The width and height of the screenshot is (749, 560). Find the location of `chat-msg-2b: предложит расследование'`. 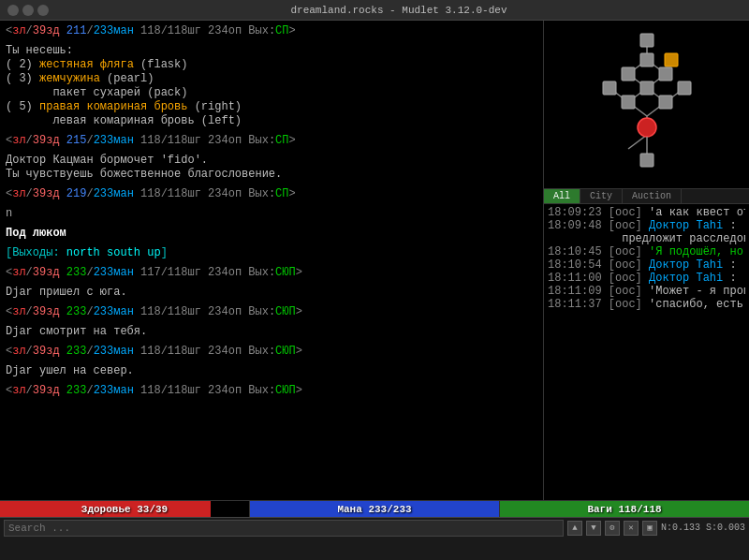

chat-msg-2b: предложит расследование' is located at coordinates (646, 239).